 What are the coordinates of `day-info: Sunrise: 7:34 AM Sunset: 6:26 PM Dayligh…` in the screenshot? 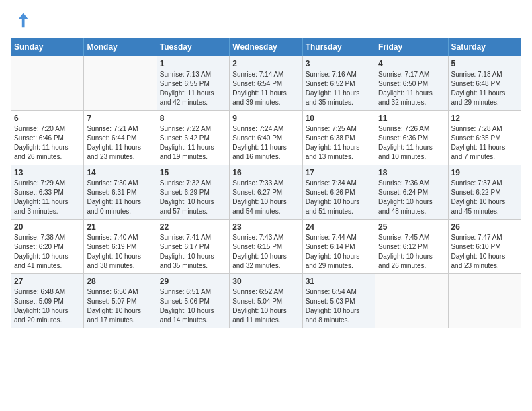 It's located at (339, 197).